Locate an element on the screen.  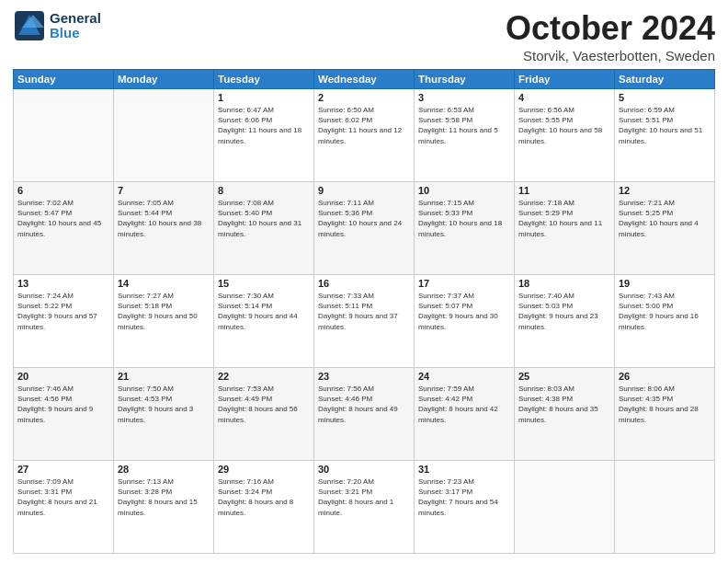
day-info: Sunrise: 7:21 AM Sunset: 5:25 PM Dayligh… is located at coordinates (665, 219).